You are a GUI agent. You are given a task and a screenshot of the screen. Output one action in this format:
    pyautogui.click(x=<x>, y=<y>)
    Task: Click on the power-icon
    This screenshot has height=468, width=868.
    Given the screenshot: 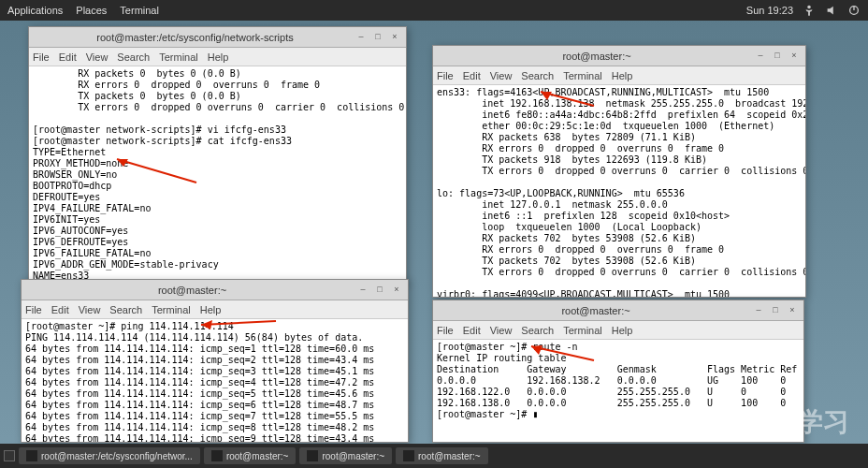 What is the action you would take?
    pyautogui.click(x=854, y=10)
    